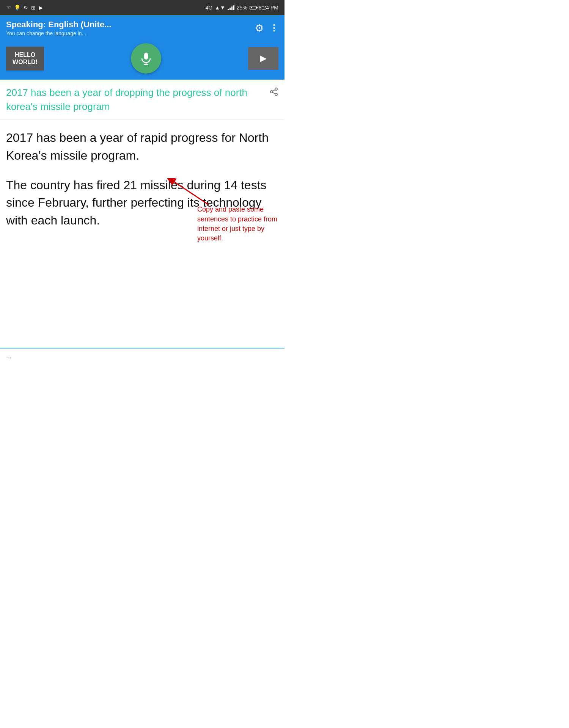 The height and width of the screenshot is (728, 569). Describe the element at coordinates (138, 99) in the screenshot. I see `translated-text: 2017 has been a year of dropping the pro…` at that location.